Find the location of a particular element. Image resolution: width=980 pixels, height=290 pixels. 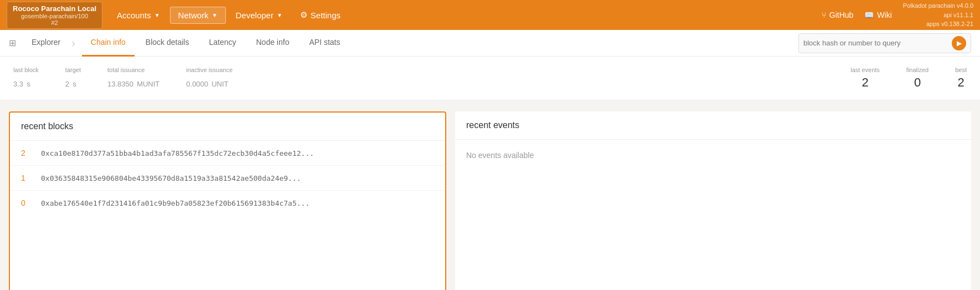

recent-blocks-title: recent blocks is located at coordinates (228, 126).